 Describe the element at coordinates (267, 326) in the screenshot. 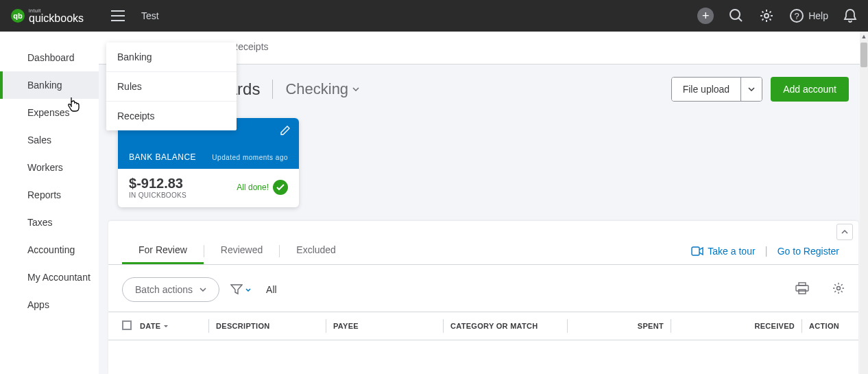

I see `column-header-description: DESCRIPTION` at that location.